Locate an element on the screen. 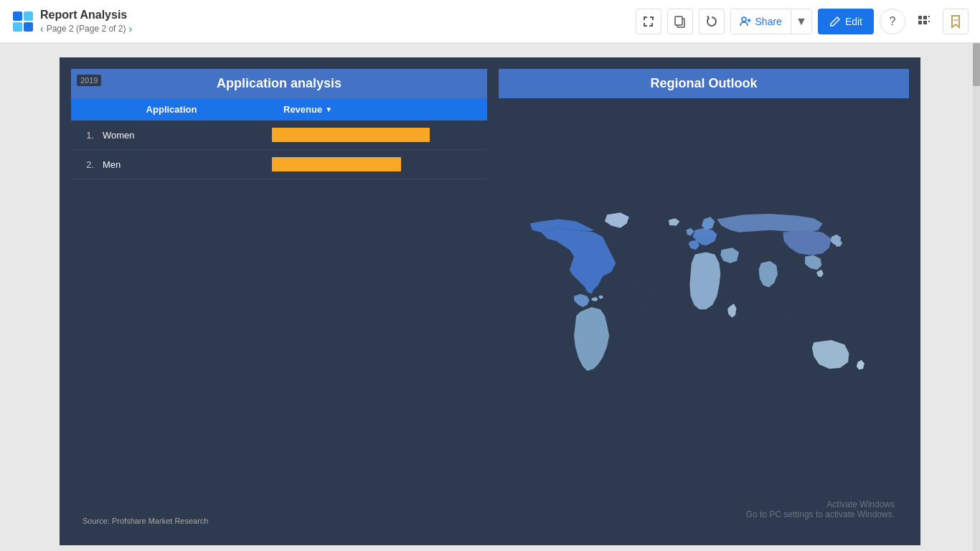 This screenshot has width=980, height=551. row-num-2: 2. is located at coordinates (85, 165).